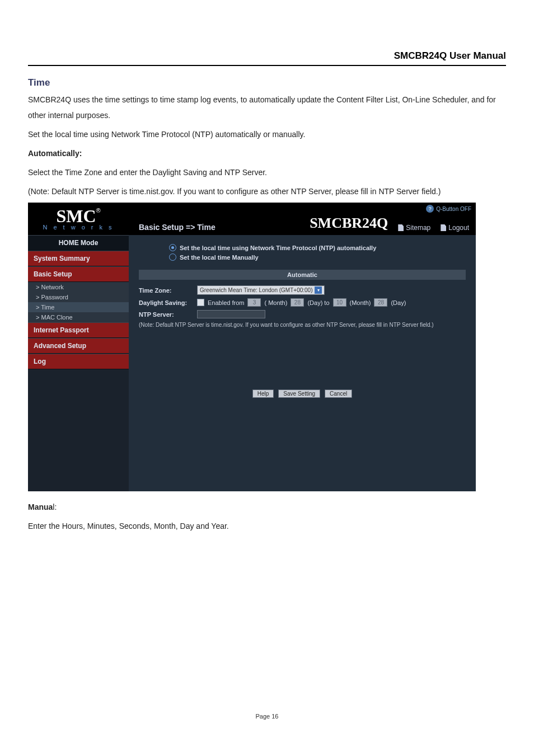 Image resolution: width=534 pixels, height=756 pixels. I want to click on logout-link: Logout, so click(455, 228).